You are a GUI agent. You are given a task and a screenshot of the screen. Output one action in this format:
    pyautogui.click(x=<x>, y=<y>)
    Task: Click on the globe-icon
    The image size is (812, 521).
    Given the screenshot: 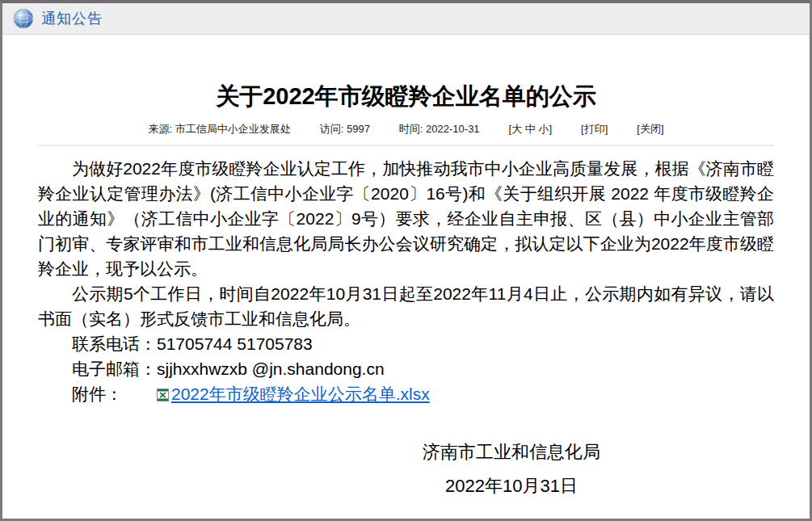 What is the action you would take?
    pyautogui.click(x=23, y=19)
    